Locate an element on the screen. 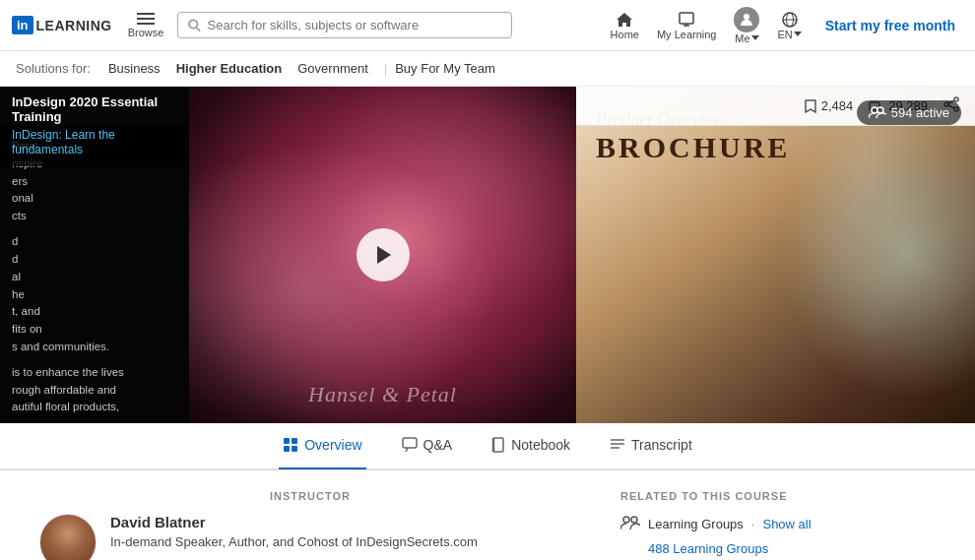 The width and height of the screenshot is (975, 560). tab-overview-label: Overview is located at coordinates (333, 445).